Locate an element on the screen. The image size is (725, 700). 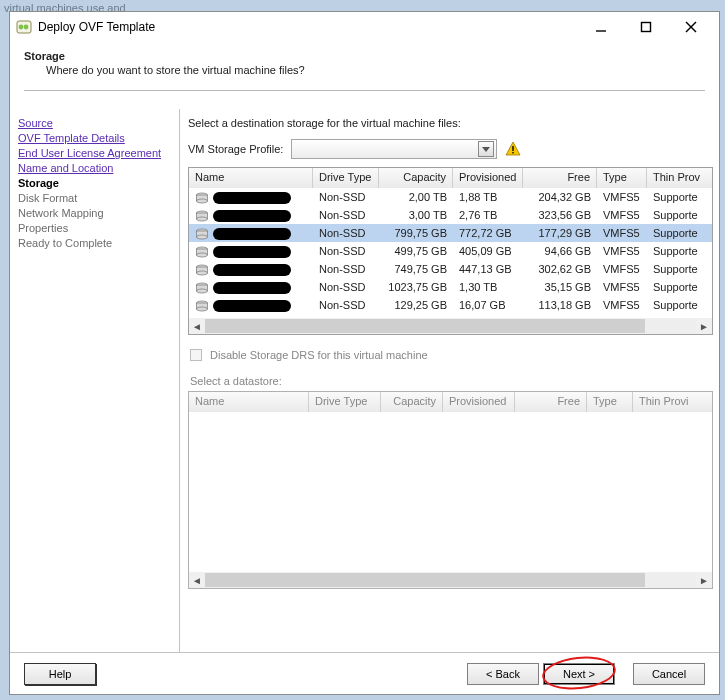
cell-free: 302,62 GB is located at coordinates (560, 269).